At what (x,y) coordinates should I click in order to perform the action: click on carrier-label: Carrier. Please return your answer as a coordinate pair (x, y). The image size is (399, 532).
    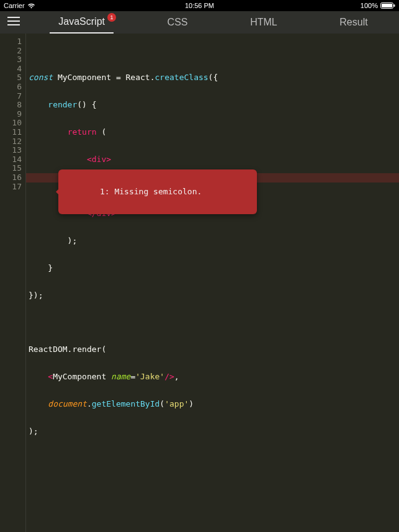
    Looking at the image, I should click on (14, 6).